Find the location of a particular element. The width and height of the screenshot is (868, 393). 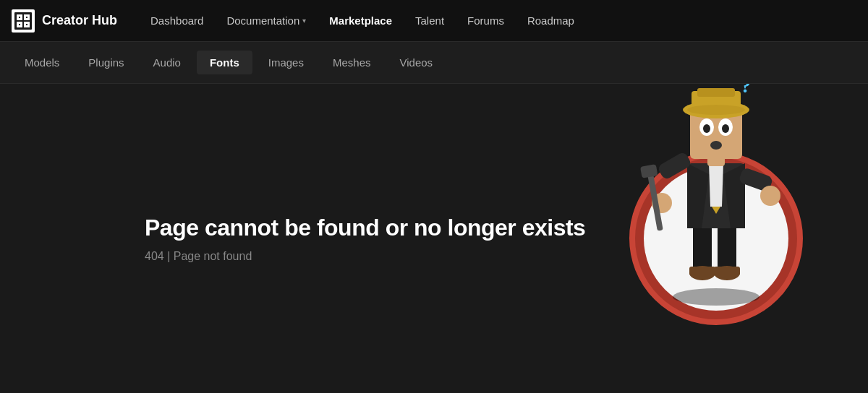

subnav-audio: Audio is located at coordinates (167, 62).